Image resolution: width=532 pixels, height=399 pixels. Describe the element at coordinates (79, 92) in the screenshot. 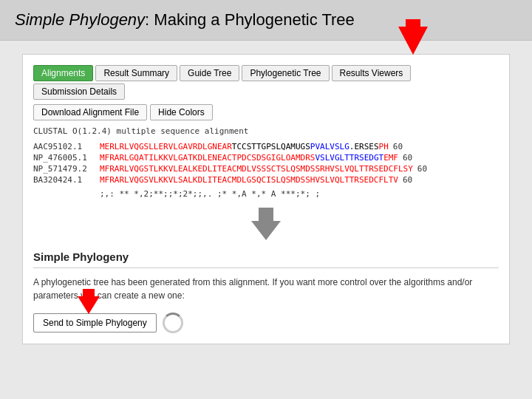

I see `tab-submission-details: Submission Details` at that location.